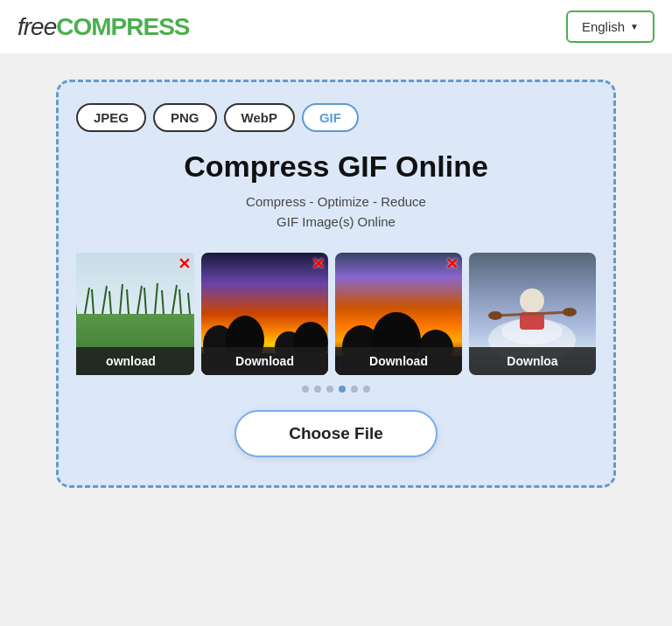 The width and height of the screenshot is (672, 626). What do you see at coordinates (186, 117) in the screenshot?
I see `tab-png: PNG` at bounding box center [186, 117].